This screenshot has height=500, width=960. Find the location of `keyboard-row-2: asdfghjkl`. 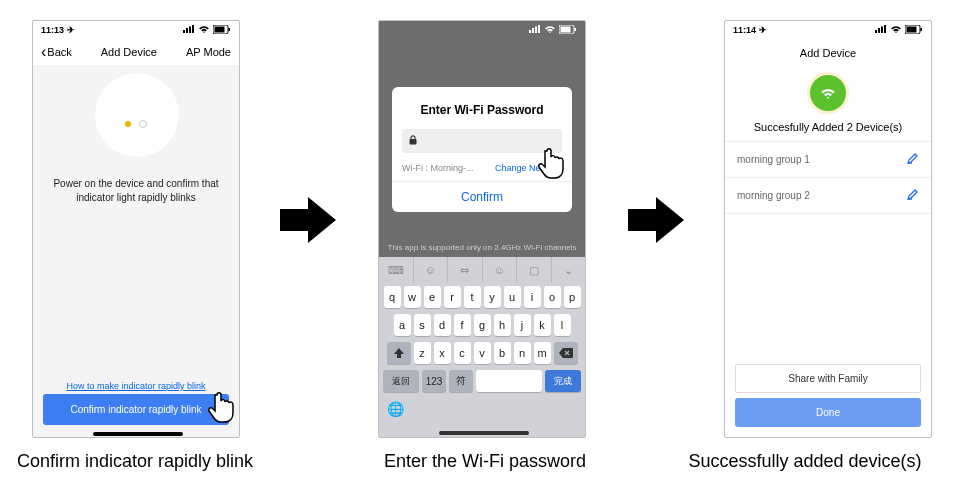

keyboard-row-2: asdfghjkl is located at coordinates (482, 325).